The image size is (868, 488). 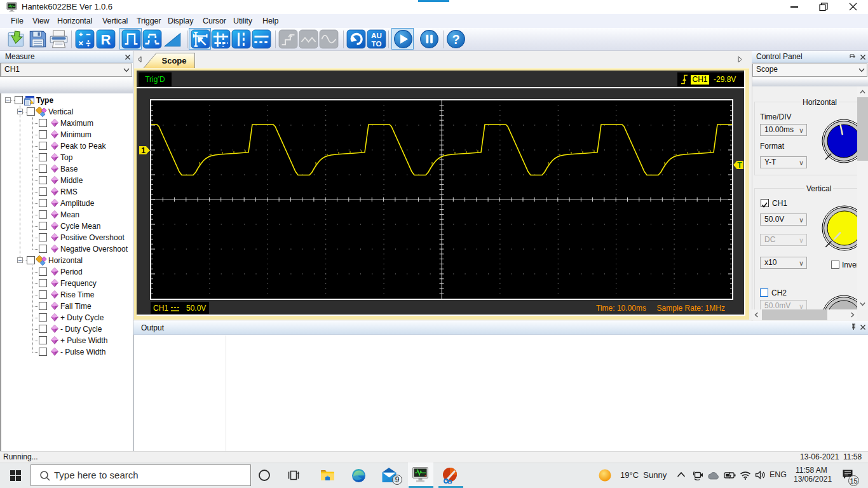 What do you see at coordinates (144, 151) in the screenshot?
I see `svg-text: 1` at bounding box center [144, 151].